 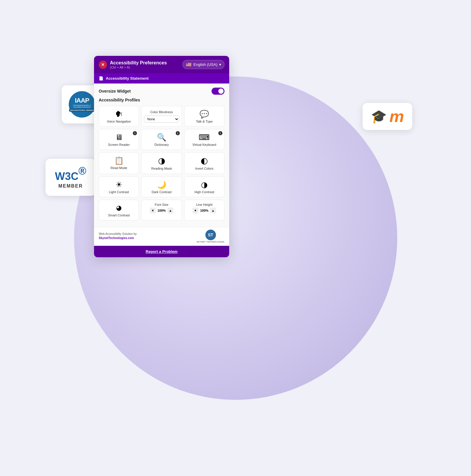 I want to click on voice-navigation-tile: 🗣 Voice Navigation, so click(x=119, y=116).